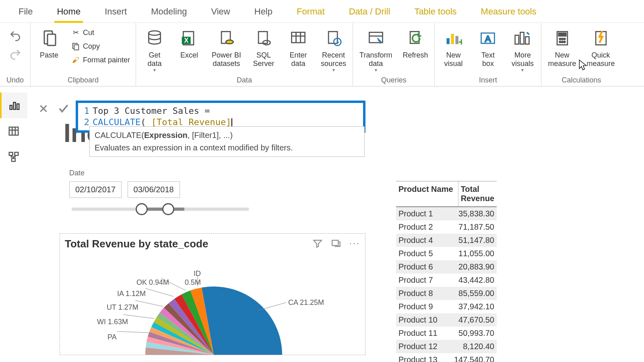  What do you see at coordinates (477, 347) in the screenshot?
I see `cell-revenue: 8,120.40` at bounding box center [477, 347].